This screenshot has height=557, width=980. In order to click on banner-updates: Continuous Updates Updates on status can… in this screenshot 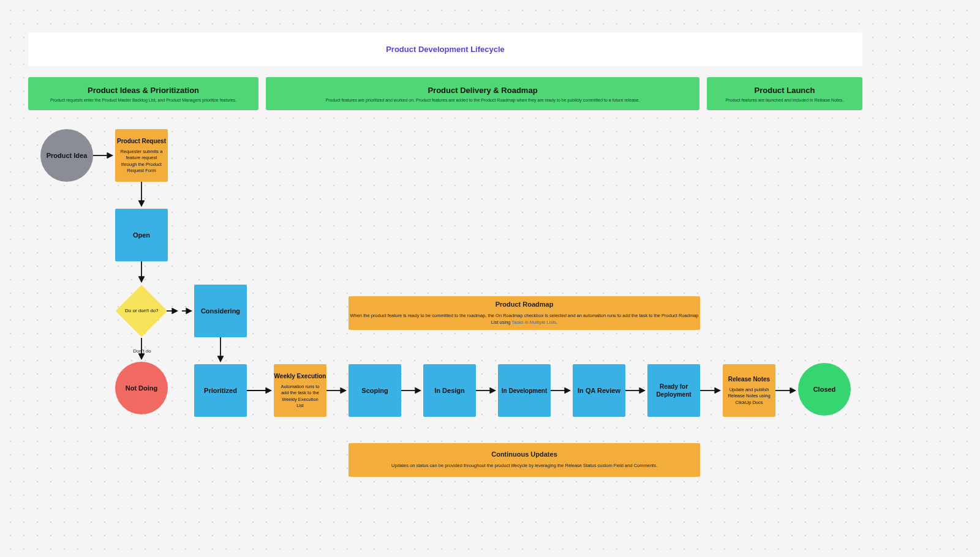, I will do `click(524, 460)`.